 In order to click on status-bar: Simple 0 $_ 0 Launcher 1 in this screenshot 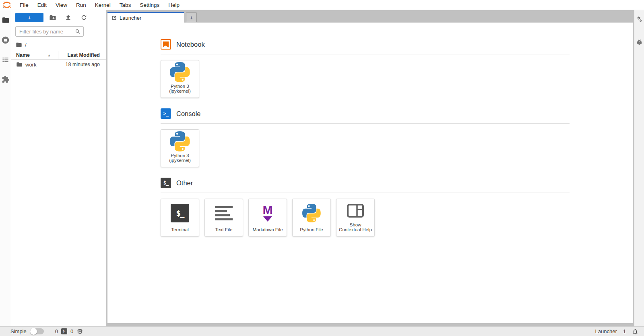, I will do `click(322, 331)`.